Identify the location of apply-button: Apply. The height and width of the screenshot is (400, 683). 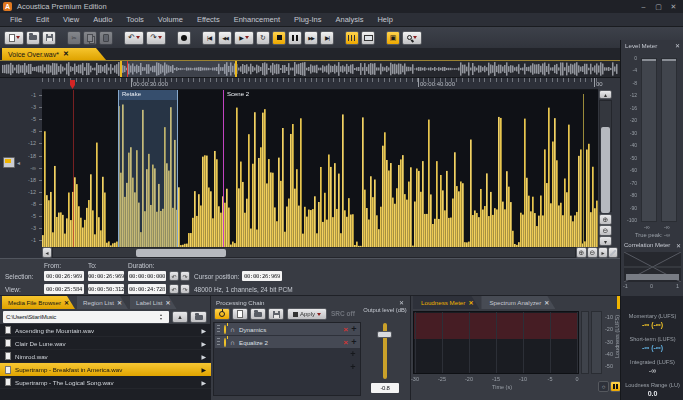
(307, 314).